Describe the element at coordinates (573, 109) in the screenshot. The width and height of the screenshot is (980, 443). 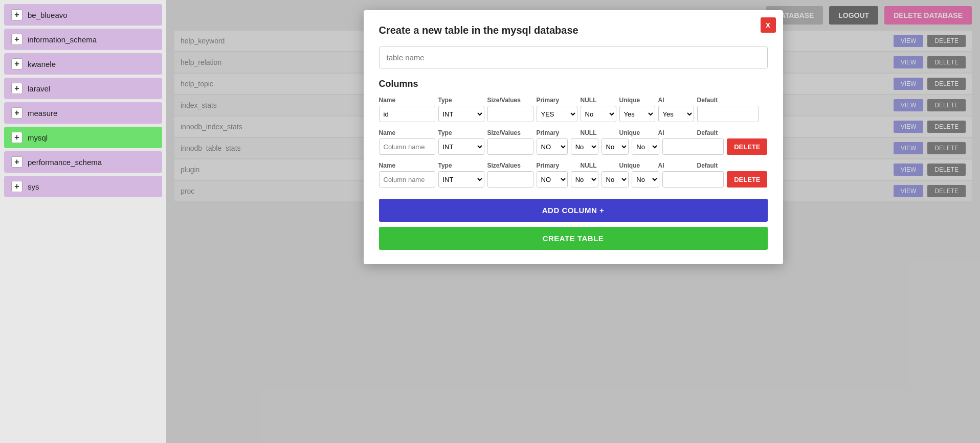
I see `column-row-0: NameTypeSize/ValuesPrimaryNULLUniqueAIDe…` at that location.